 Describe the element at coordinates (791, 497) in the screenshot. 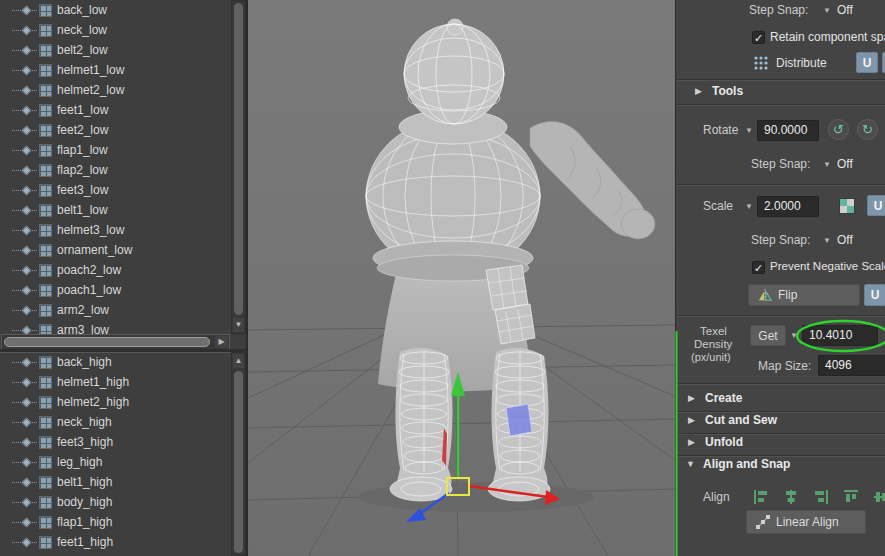

I see `align-center-horizontal-icon` at that location.